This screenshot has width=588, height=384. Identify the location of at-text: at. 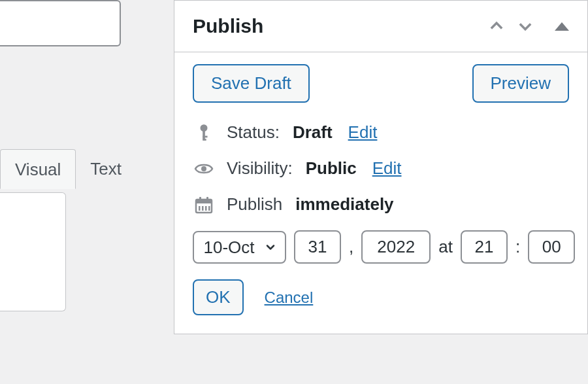
(446, 247).